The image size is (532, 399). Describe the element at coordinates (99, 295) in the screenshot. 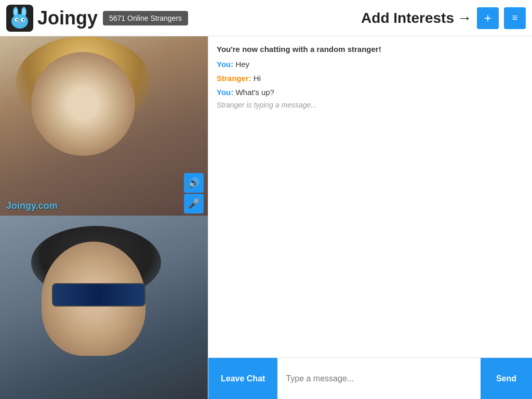

I see `my-glasses-visual` at that location.